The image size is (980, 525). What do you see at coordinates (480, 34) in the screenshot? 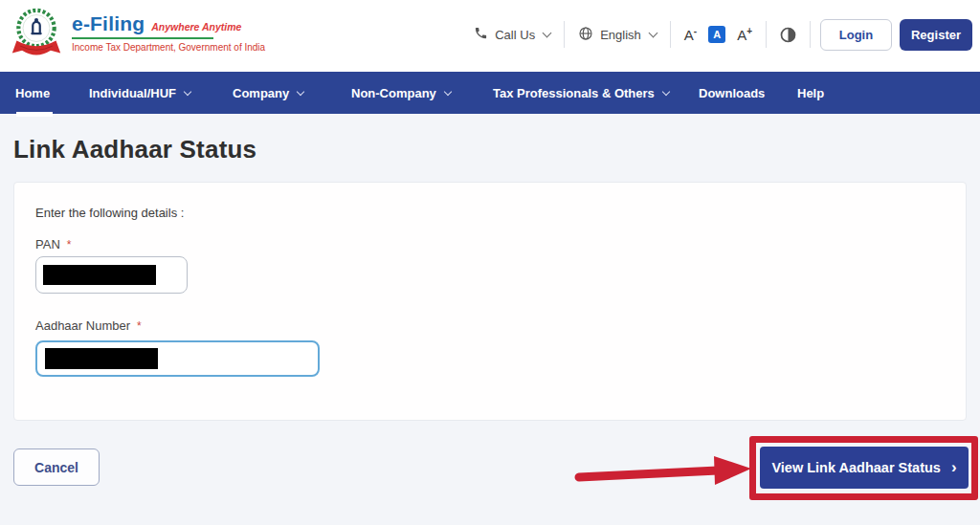
I see `phone-icon` at bounding box center [480, 34].